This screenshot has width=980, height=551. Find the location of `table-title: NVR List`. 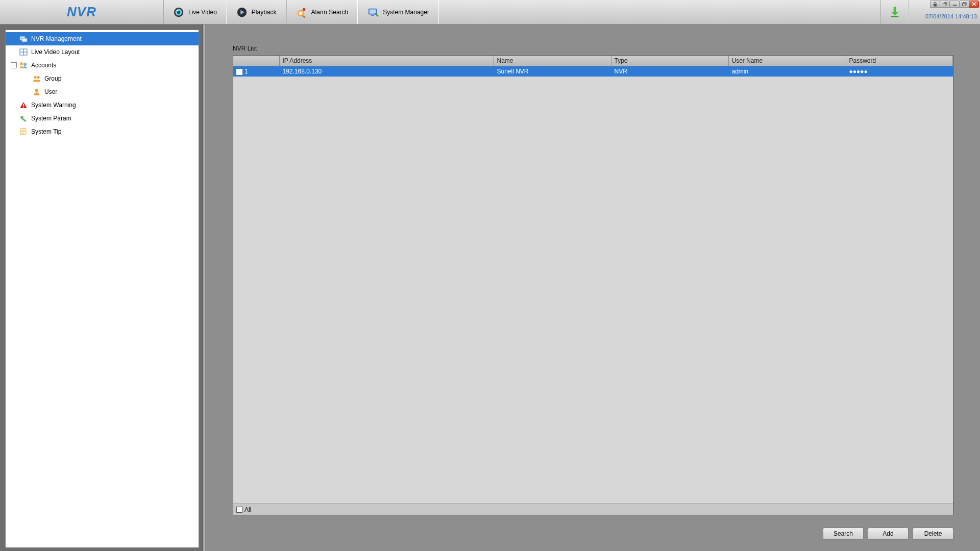

table-title: NVR List is located at coordinates (593, 48).